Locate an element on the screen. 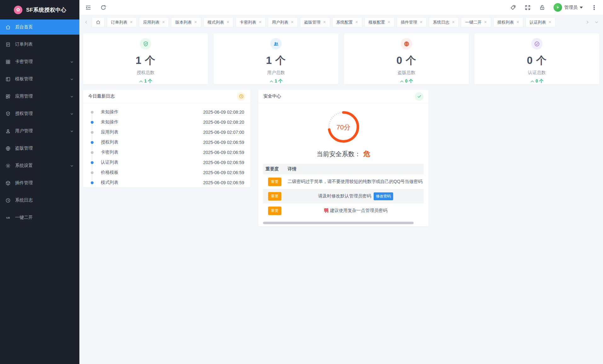  horizontal-scrollbar is located at coordinates (338, 223).